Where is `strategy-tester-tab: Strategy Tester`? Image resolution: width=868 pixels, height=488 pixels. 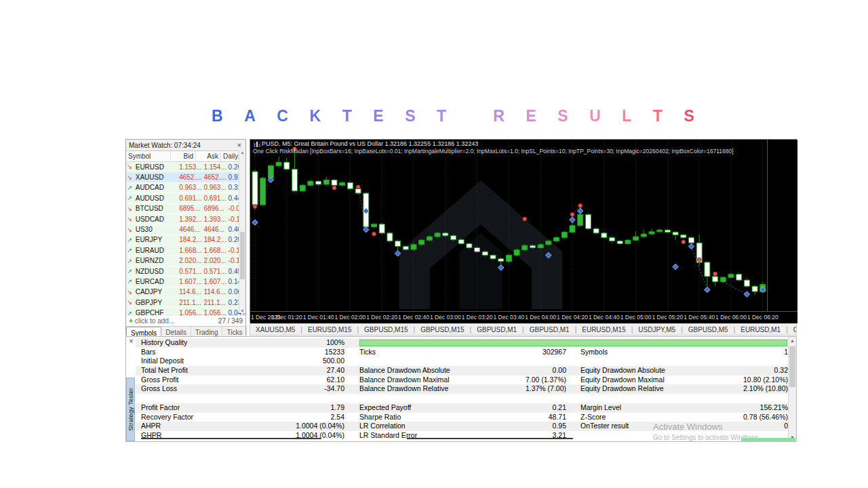 strategy-tester-tab: Strategy Tester is located at coordinates (130, 409).